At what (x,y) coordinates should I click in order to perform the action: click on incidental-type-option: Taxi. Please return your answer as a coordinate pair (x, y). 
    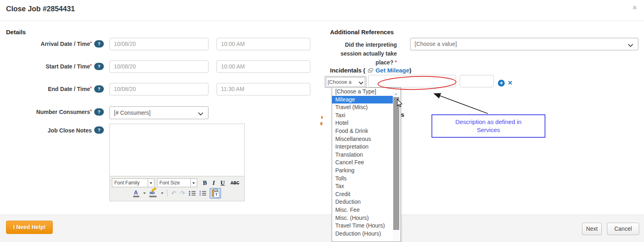
    Looking at the image, I should click on (362, 116).